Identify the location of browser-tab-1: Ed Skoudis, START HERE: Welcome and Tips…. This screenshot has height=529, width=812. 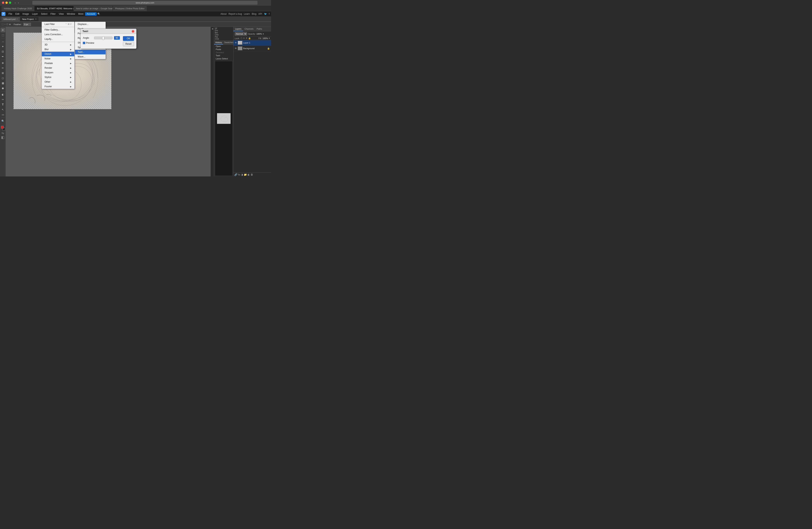
(54, 9).